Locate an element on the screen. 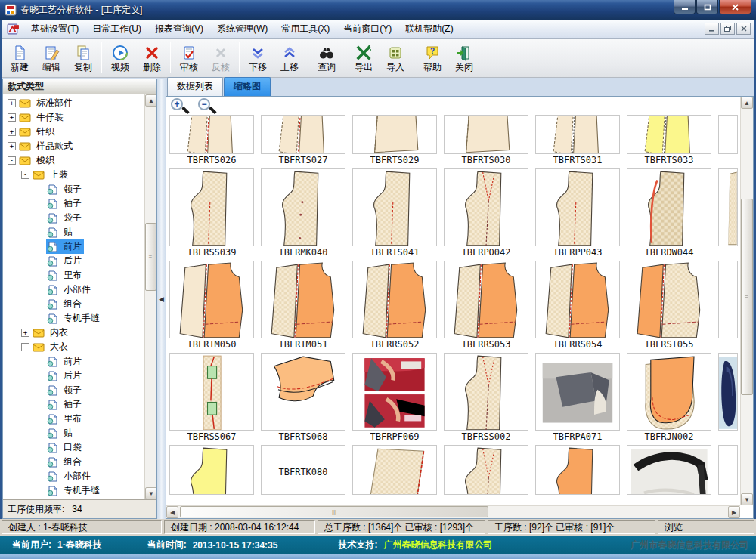 The height and width of the screenshot is (559, 756). toolbar-button-上移: 上移 is located at coordinates (290, 57).